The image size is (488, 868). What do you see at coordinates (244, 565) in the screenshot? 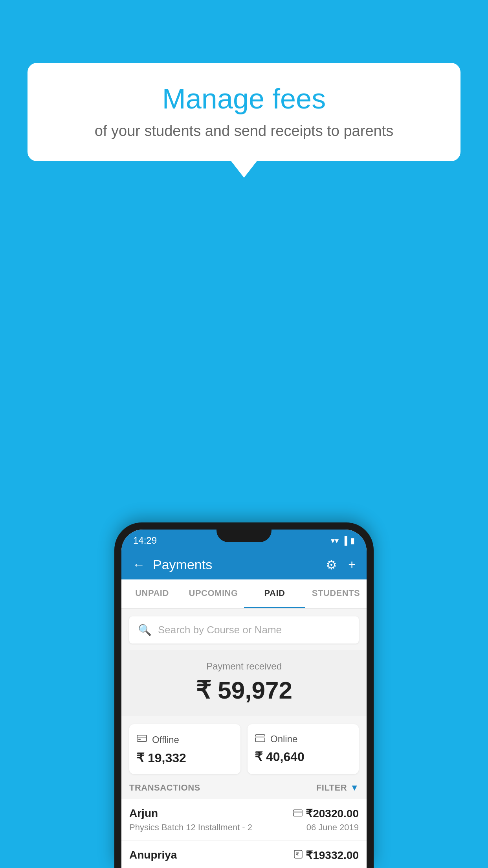
I see `toolbar: ← Payments ⚙ +` at bounding box center [244, 565].